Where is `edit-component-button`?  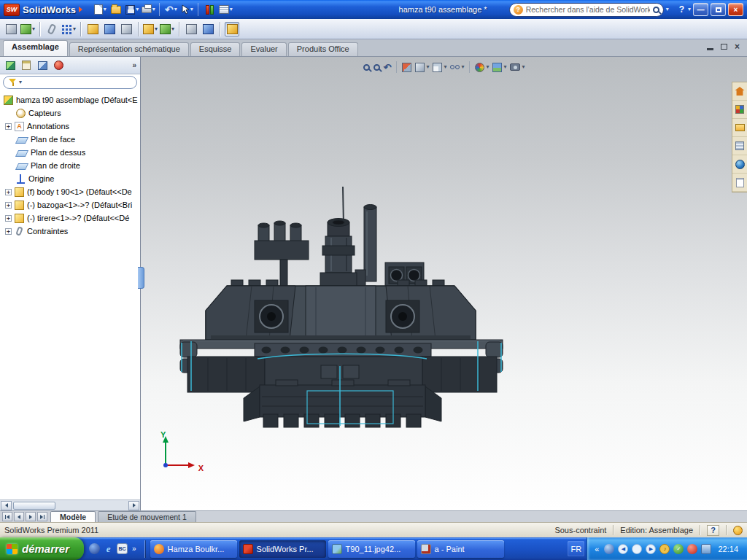 edit-component-button is located at coordinates (11, 29).